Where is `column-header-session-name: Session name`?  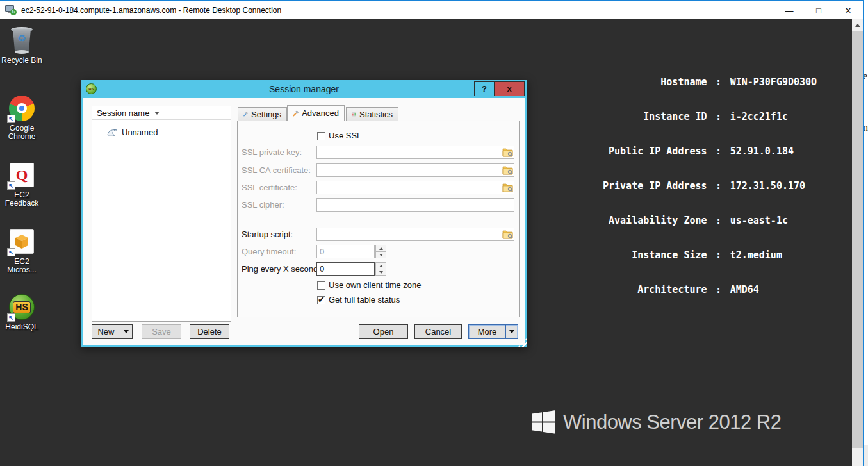
column-header-session-name: Session name is located at coordinates (123, 113).